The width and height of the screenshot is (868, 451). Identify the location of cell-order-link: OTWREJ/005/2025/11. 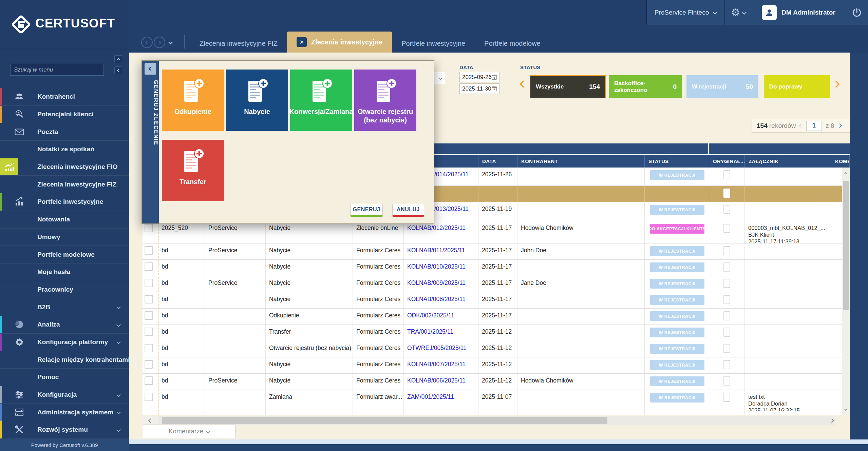
(441, 349).